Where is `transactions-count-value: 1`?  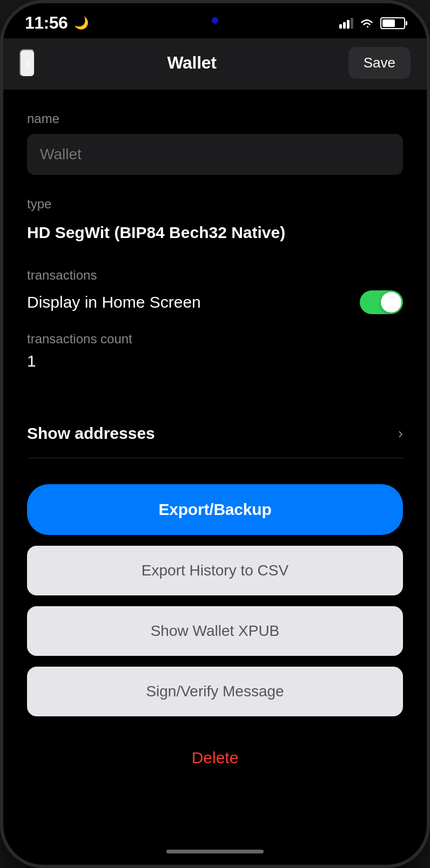
transactions-count-value: 1 is located at coordinates (215, 361).